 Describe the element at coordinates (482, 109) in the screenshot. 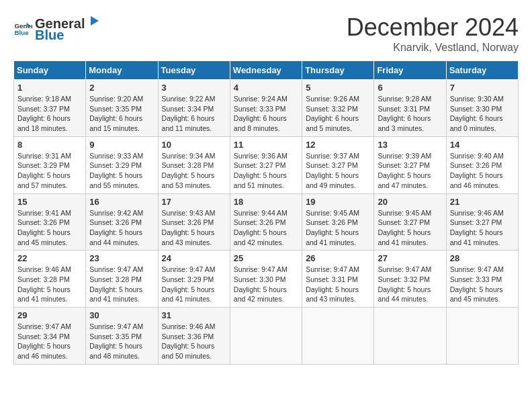

I see `calendar-day-cell: 7 Sunrise: 9:30 AM Sunset: 3:30 PM Dayli…` at that location.